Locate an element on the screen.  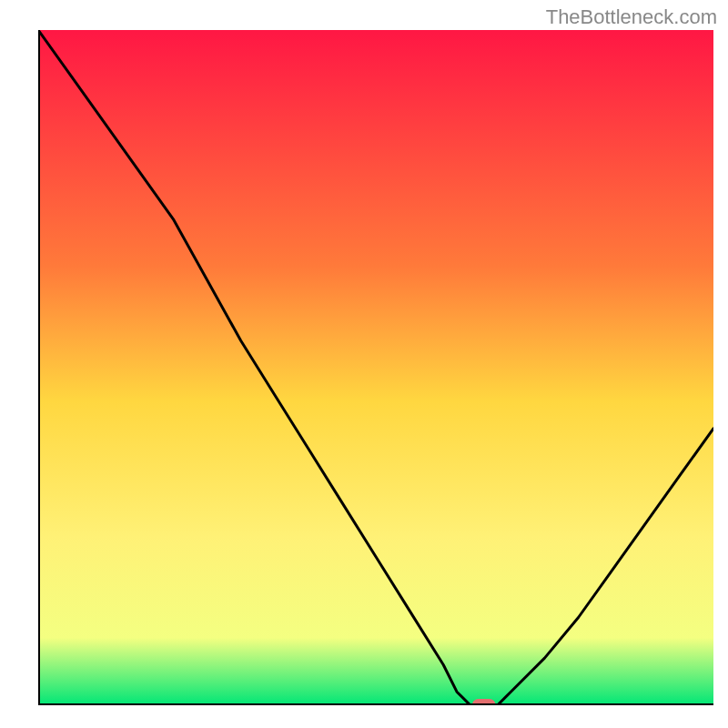
watermark-text: TheBottleneck.com is located at coordinates (632, 17).